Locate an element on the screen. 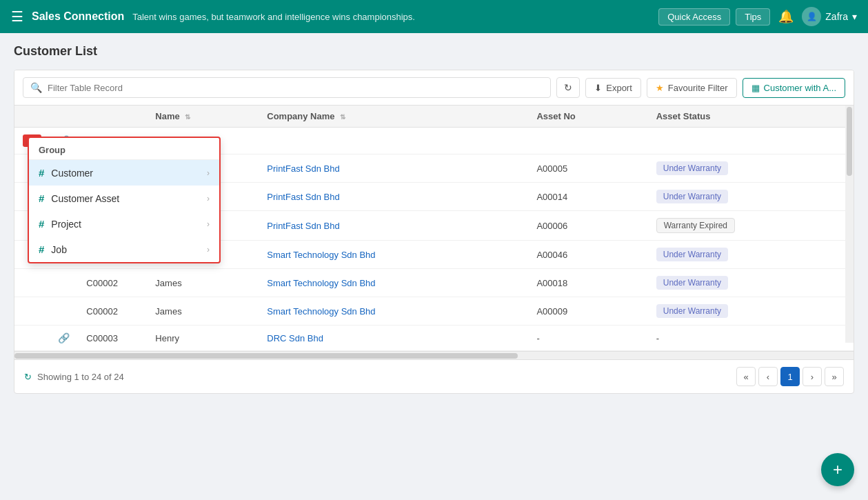 This screenshot has width=868, height=500. scroll-track is located at coordinates (266, 356).